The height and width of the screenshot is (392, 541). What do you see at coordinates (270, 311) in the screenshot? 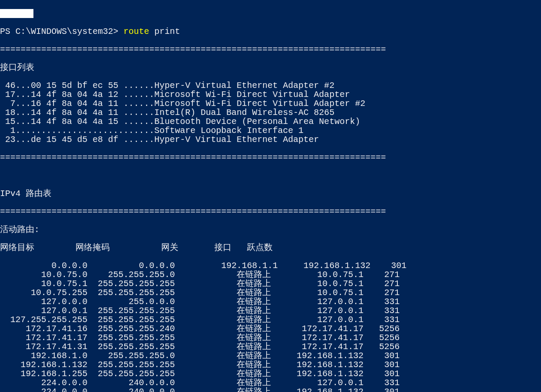
I see `route-row: 127.0.0.1 255.255.255.255 在链路上 127.0.0.1…` at bounding box center [270, 311].